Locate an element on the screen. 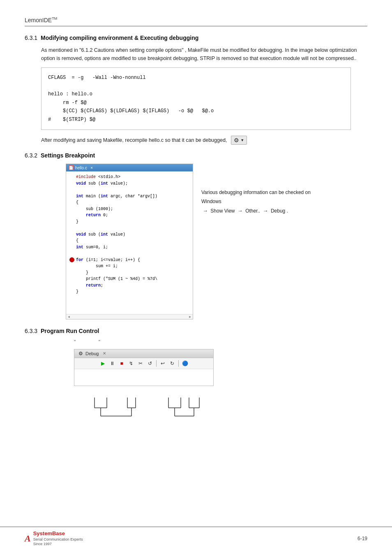 The width and height of the screenshot is (392, 555). toolbar-separator is located at coordinates (156, 363).